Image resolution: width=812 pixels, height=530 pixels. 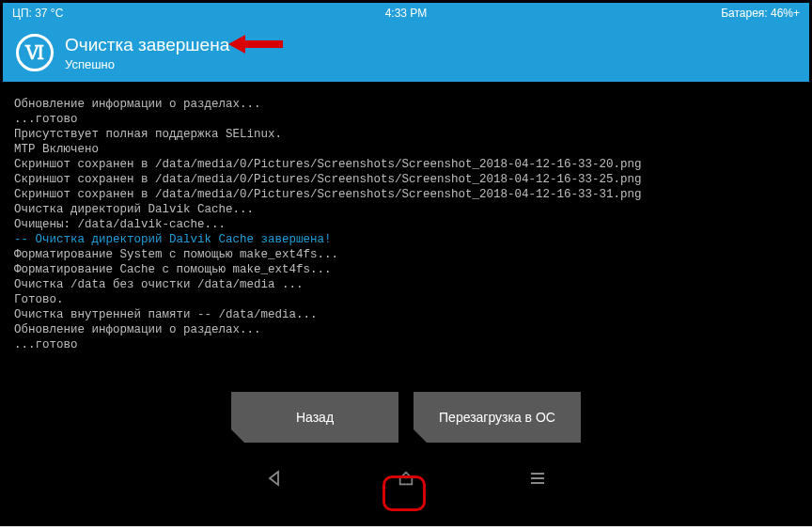 I want to click on nav-home-icon, so click(x=406, y=478).